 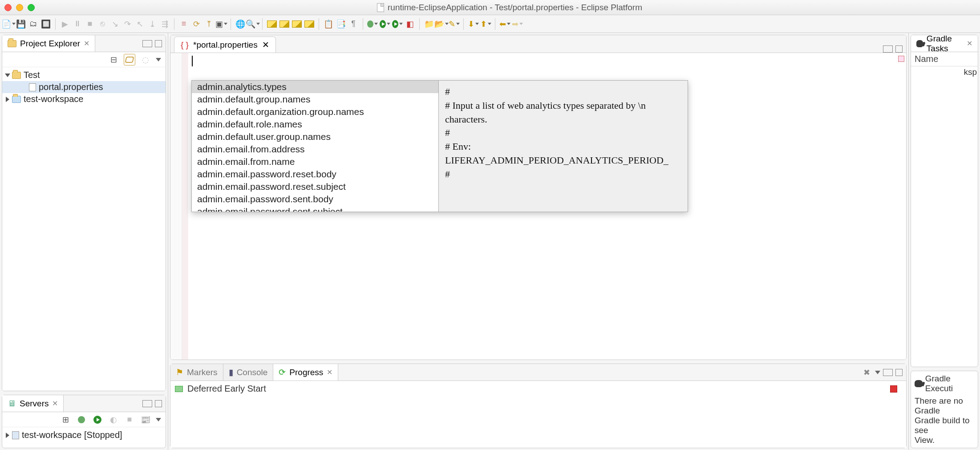 I want to click on toggle-ruler-button: 📋, so click(x=328, y=24).